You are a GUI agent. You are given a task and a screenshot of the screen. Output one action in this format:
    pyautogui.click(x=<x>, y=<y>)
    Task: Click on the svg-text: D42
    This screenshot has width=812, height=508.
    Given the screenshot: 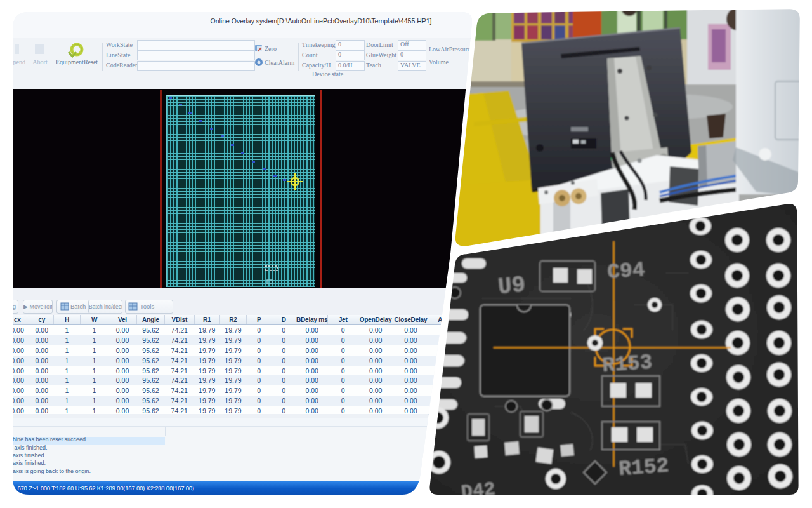 What is the action you would take?
    pyautogui.click(x=478, y=490)
    